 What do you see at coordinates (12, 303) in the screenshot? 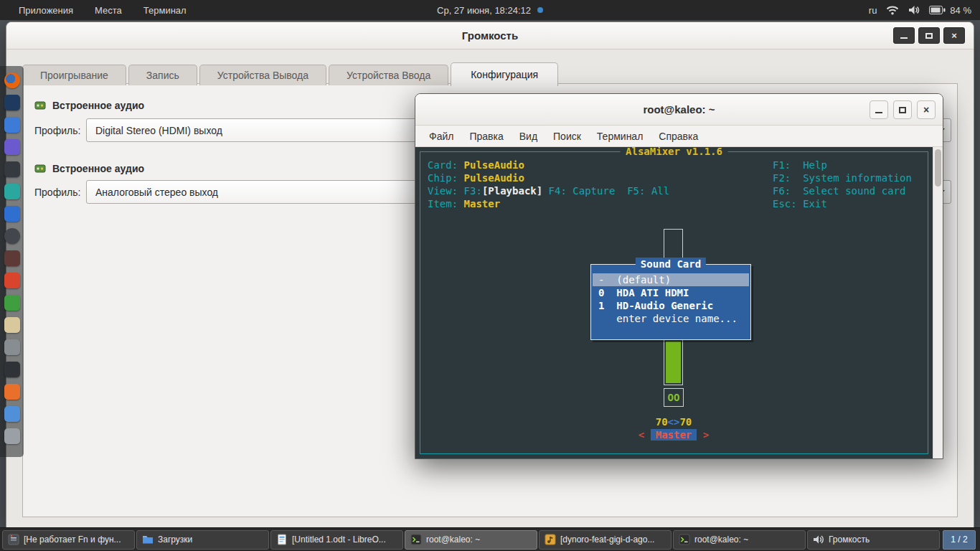
I see `dock-spreadsheet-icon` at bounding box center [12, 303].